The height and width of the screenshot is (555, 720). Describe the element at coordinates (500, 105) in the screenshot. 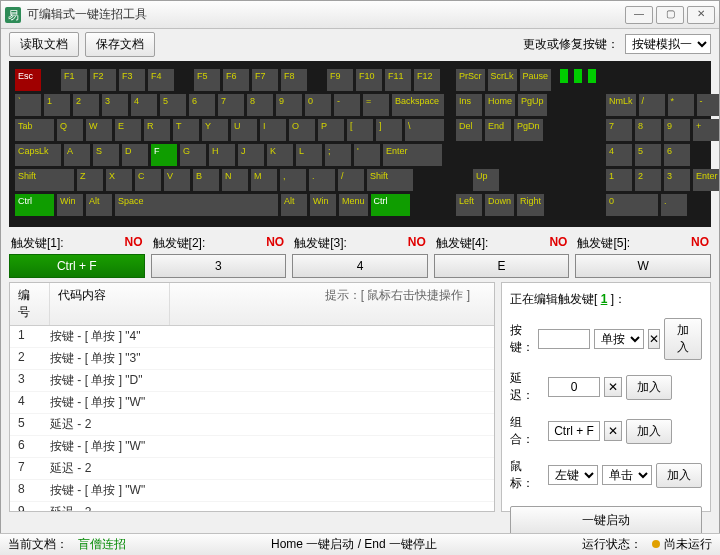

I see `key-home: Home` at that location.